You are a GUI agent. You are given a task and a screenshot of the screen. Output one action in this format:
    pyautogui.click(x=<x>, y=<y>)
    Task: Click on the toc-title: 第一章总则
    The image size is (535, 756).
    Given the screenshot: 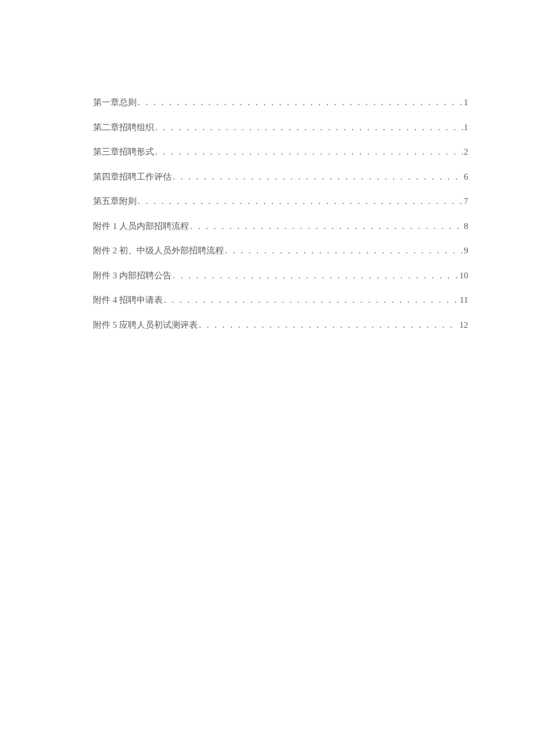 What is the action you would take?
    pyautogui.click(x=115, y=102)
    